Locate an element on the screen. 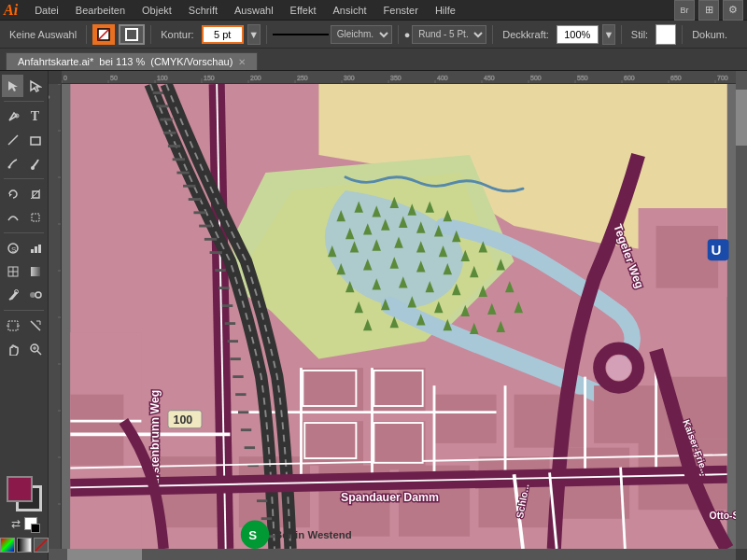 This screenshot has height=560, width=747. gradient-tool-btn is located at coordinates (35, 272).